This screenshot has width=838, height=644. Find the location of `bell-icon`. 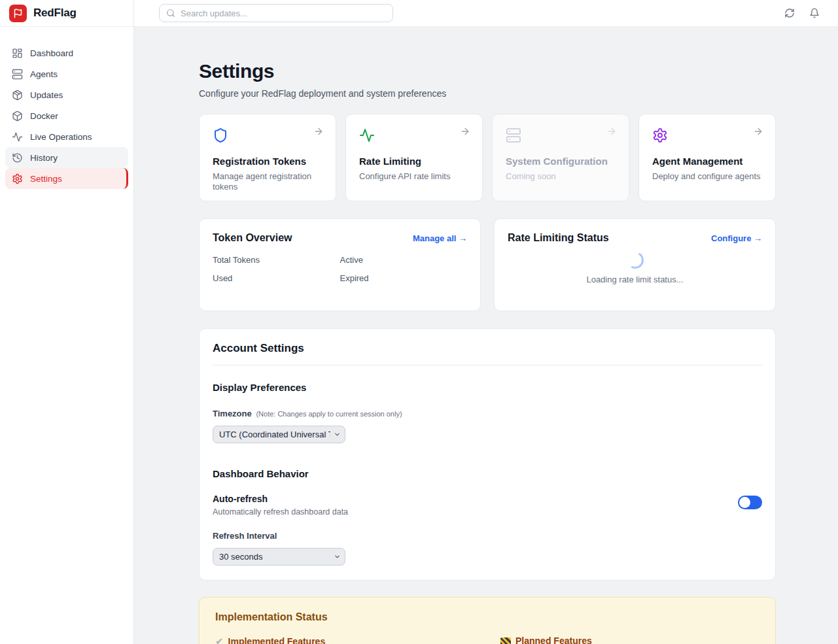

bell-icon is located at coordinates (814, 13).